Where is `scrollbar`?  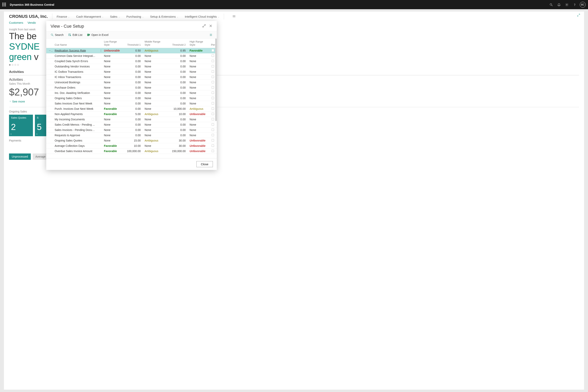
scrollbar is located at coordinates (216, 80).